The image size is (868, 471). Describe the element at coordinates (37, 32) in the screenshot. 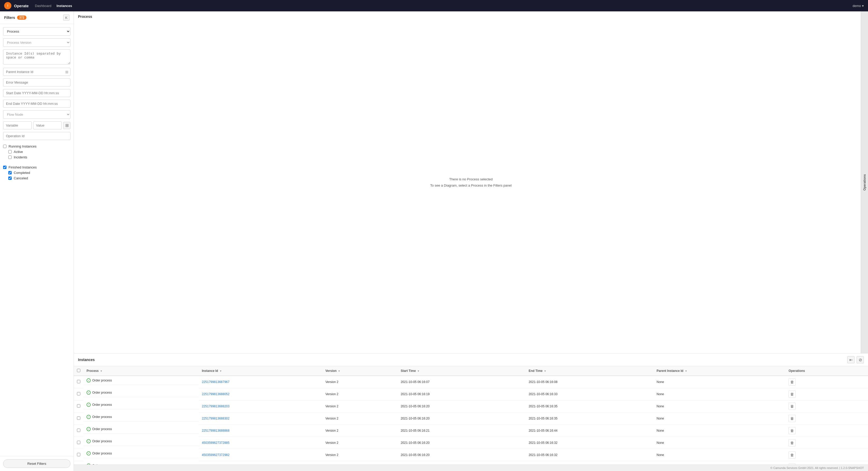

I see `process-select: Process` at that location.